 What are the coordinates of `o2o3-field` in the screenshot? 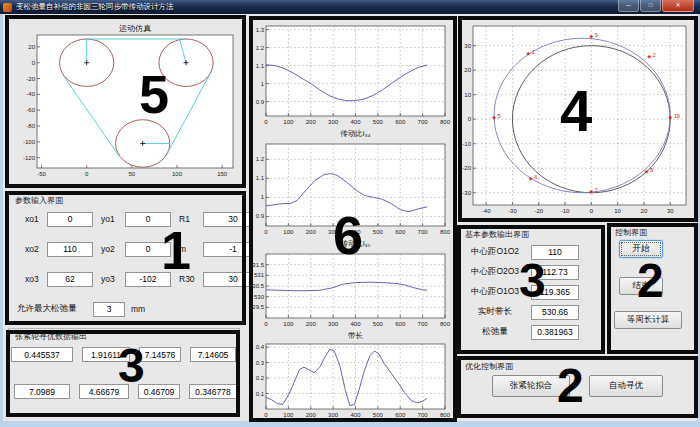 It's located at (555, 272).